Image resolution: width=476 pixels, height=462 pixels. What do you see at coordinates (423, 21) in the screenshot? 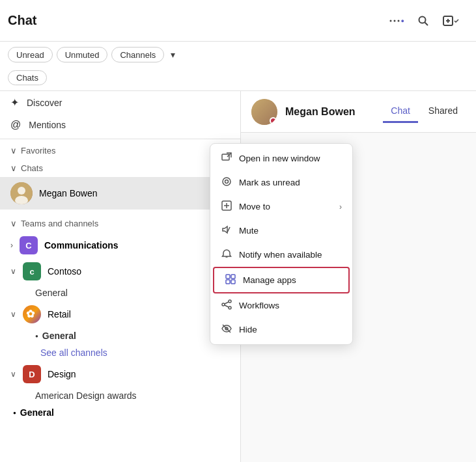
I see `search-icon` at bounding box center [423, 21].